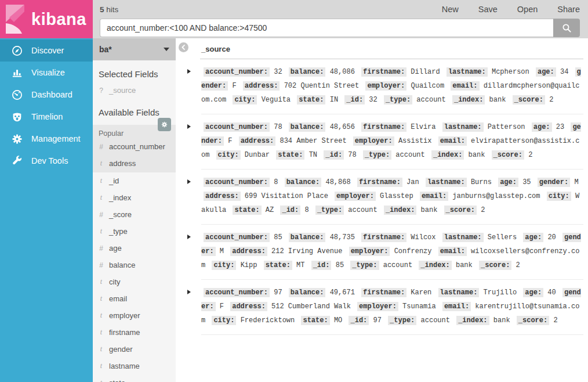  I want to click on field-name-badge: account_number:, so click(237, 182).